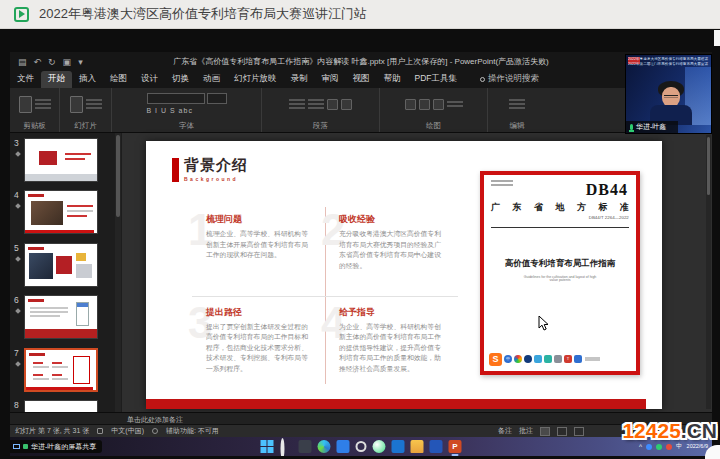 The width and height of the screenshot is (720, 459). Describe the element at coordinates (66, 272) in the screenshot. I see `slide-thumbnail-panel: 3 4` at that location.